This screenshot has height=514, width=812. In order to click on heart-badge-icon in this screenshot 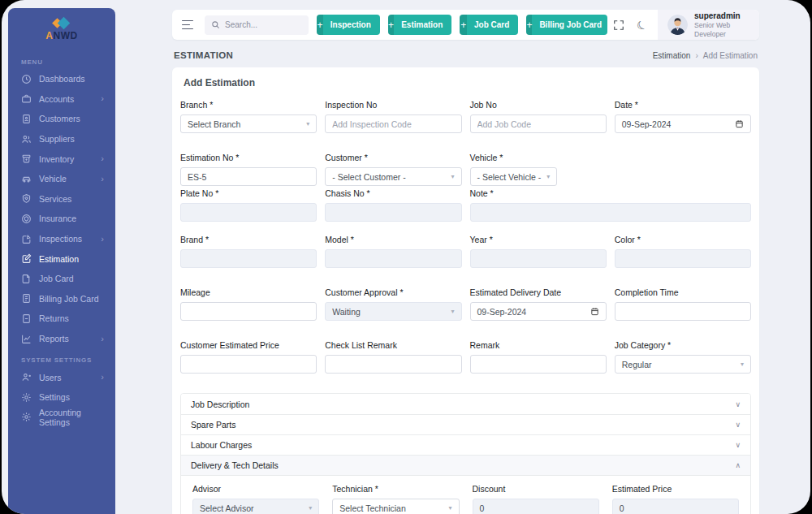, I will do `click(26, 198)`.